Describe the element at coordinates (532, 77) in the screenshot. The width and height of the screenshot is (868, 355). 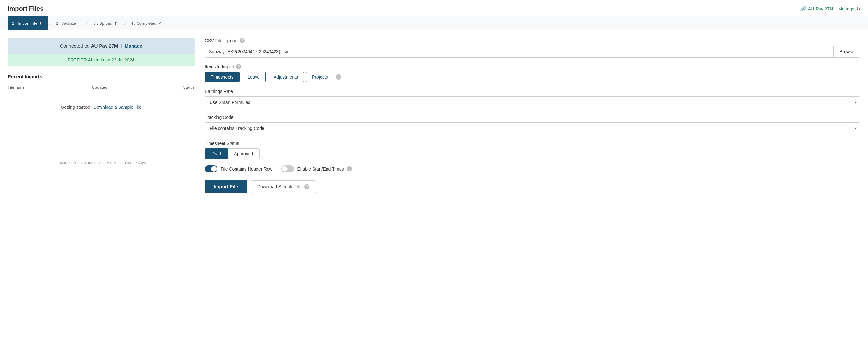
I see `items-buttons: Timesheets Leave Adjustments Projects ?` at that location.